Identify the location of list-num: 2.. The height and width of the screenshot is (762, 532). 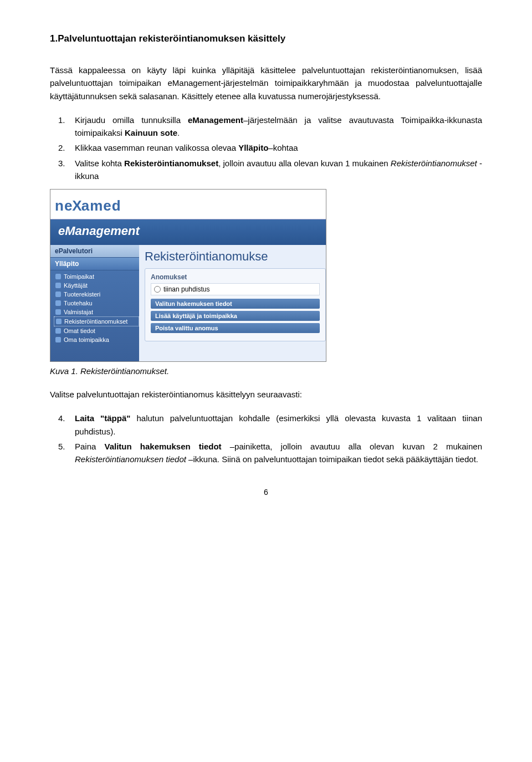
(62, 147).